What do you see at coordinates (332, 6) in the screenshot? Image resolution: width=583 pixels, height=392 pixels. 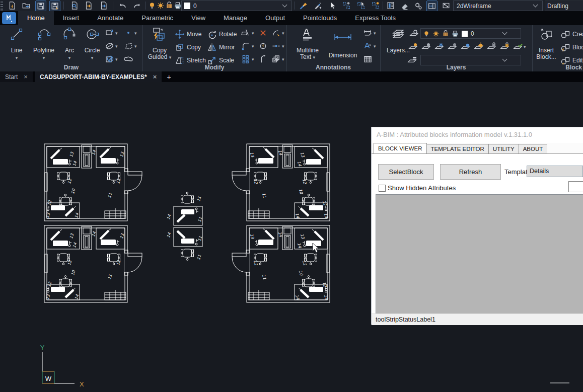 I see `select-button` at bounding box center [332, 6].